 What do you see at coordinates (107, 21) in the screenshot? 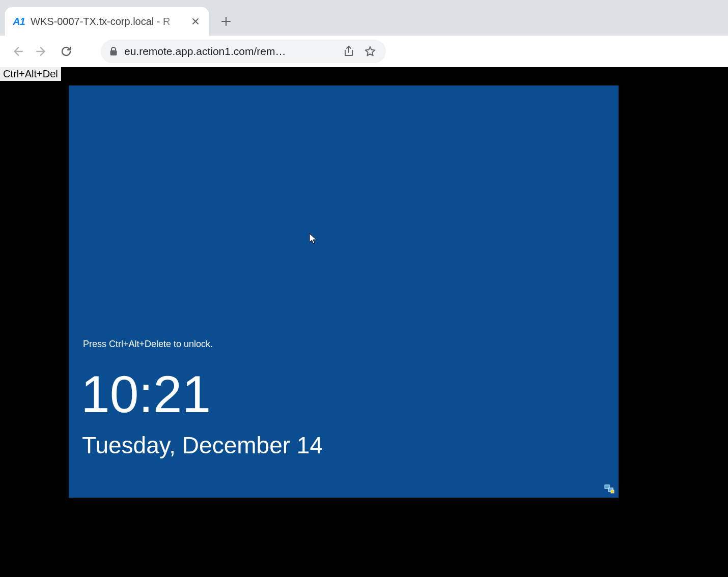
I see `browser-tab: A1 WKS-0007-TX.tx-corp.local - R` at bounding box center [107, 21].